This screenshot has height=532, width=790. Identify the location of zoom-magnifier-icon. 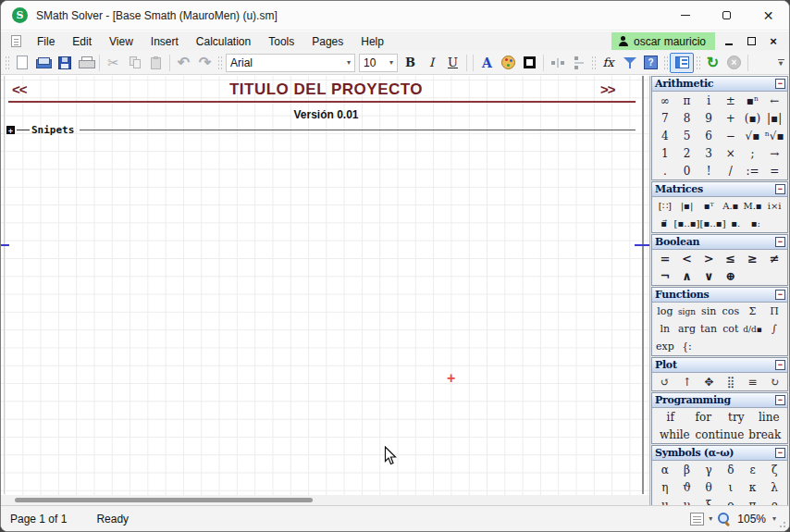
(723, 518).